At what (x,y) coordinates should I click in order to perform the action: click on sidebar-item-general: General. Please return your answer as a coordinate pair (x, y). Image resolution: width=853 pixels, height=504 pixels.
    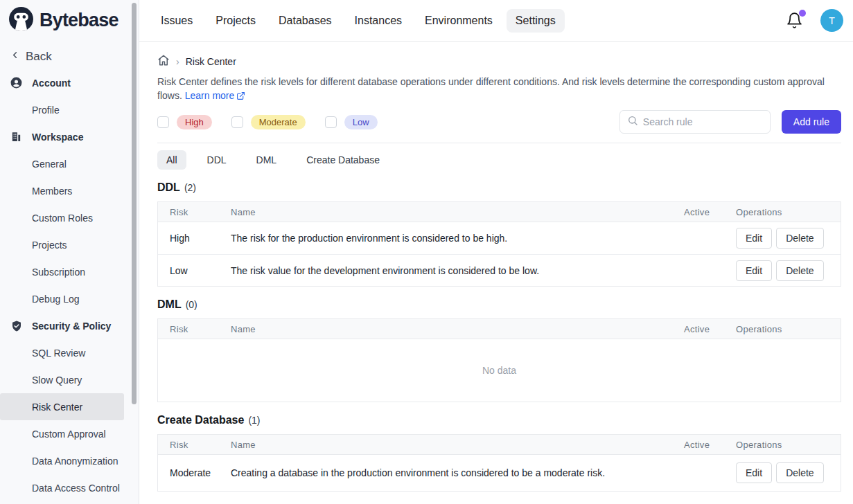
    Looking at the image, I should click on (69, 163).